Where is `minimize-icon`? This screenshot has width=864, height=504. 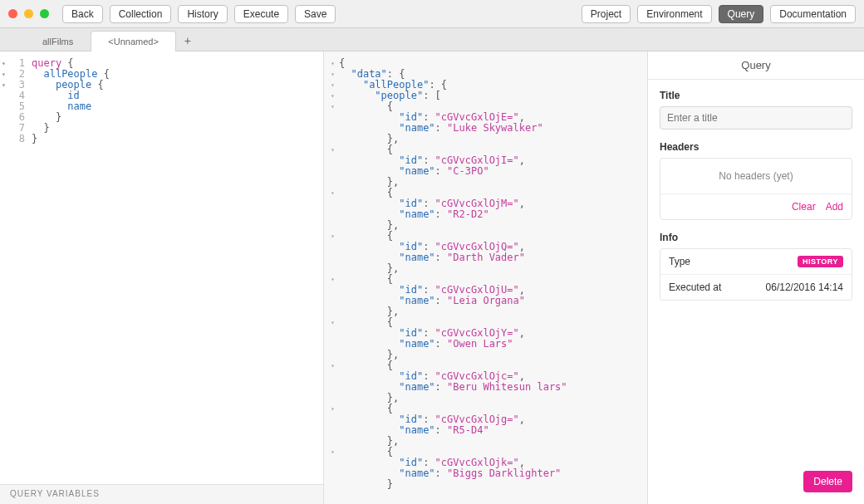 minimize-icon is located at coordinates (28, 13).